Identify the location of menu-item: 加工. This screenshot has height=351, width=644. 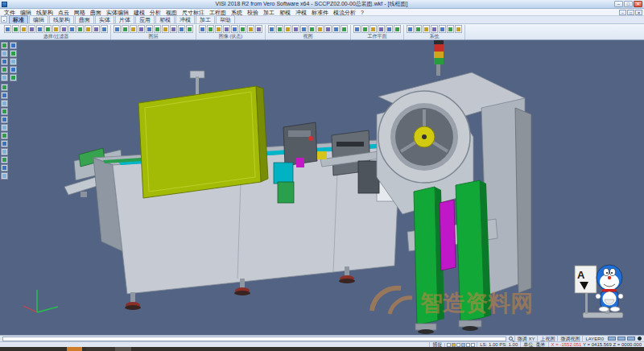
(269, 13).